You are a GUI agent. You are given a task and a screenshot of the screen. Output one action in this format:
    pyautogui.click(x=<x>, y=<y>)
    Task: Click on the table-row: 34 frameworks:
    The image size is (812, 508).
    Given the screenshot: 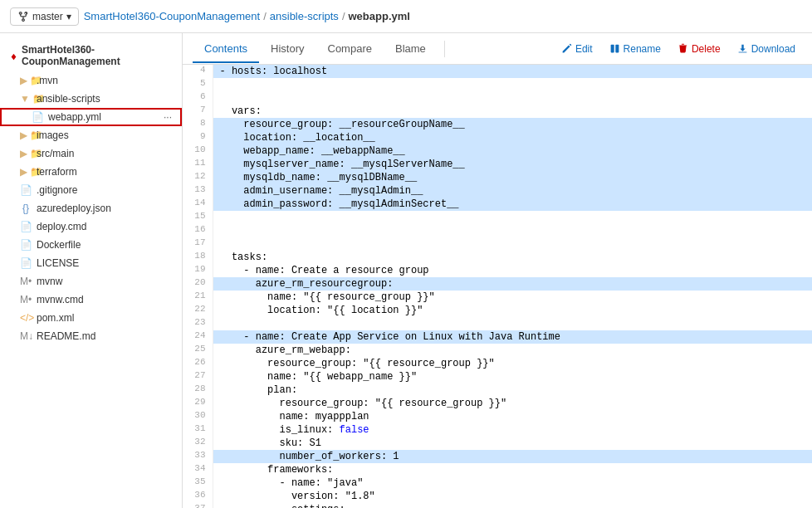 What is the action you would take?
    pyautogui.click(x=497, y=470)
    